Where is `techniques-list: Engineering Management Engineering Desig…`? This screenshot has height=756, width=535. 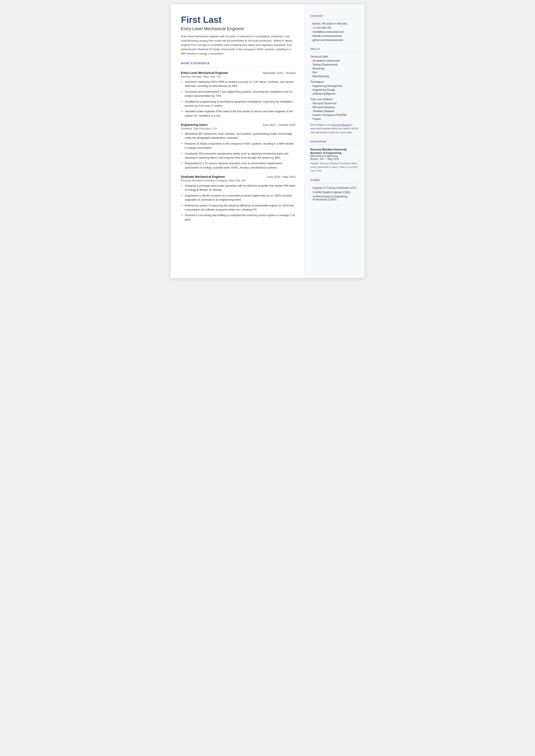
techniques-list: Engineering Management Engineering Desig… is located at coordinates (334, 90).